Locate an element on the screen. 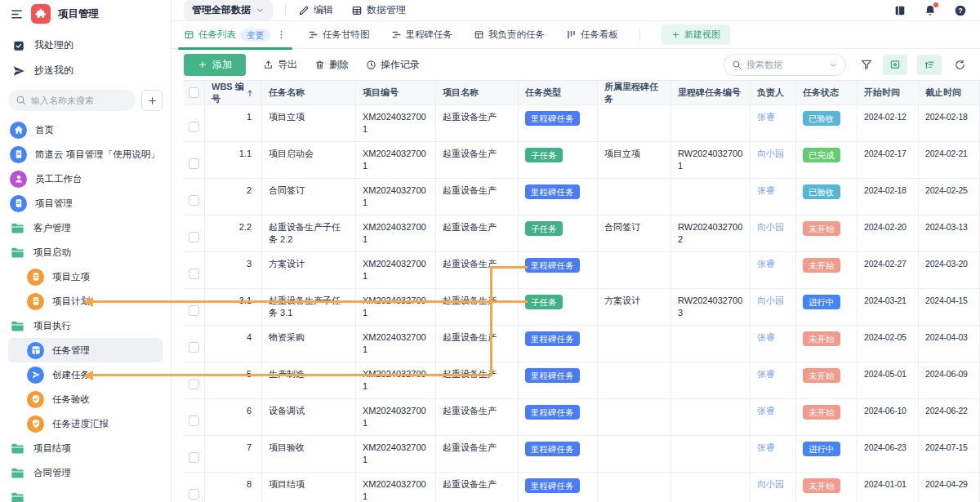 This screenshot has height=502, width=980. status-badge: 未开始 is located at coordinates (822, 229).